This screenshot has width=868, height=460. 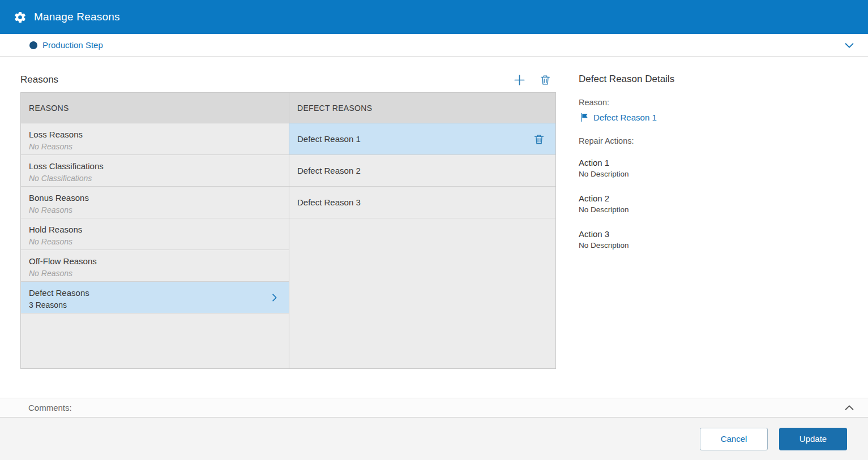 I want to click on defect-reason-label: Defect Reason 3, so click(x=329, y=203).